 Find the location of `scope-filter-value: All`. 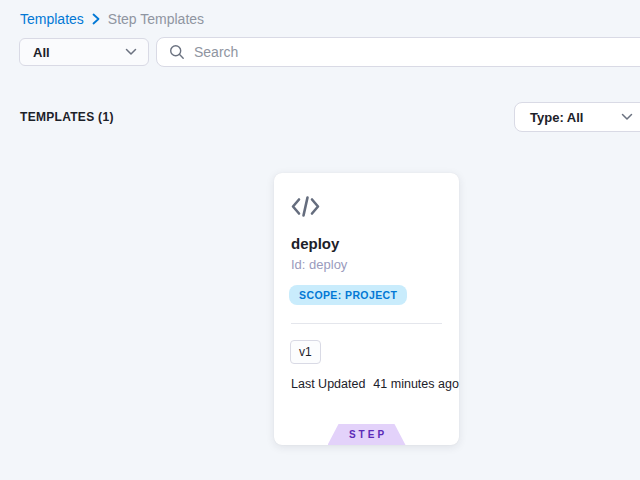

scope-filter-value: All is located at coordinates (42, 52).